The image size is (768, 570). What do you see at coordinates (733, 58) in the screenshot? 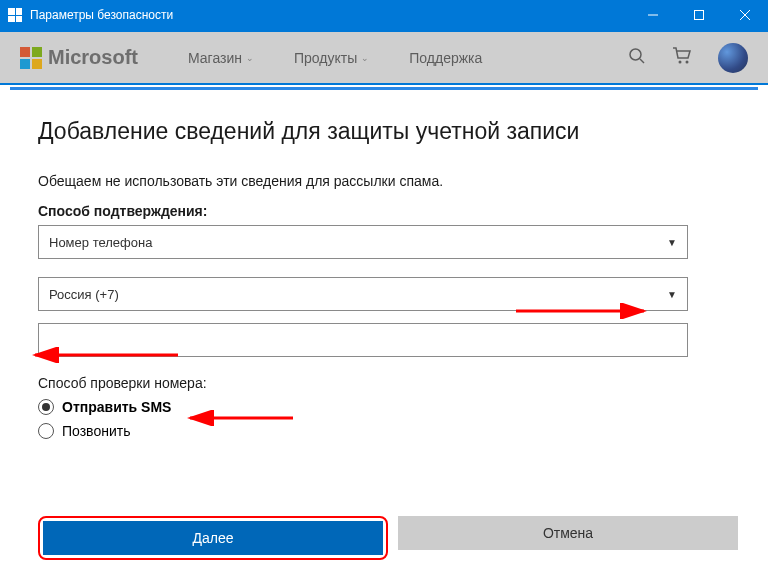
I see `avatar` at bounding box center [733, 58].